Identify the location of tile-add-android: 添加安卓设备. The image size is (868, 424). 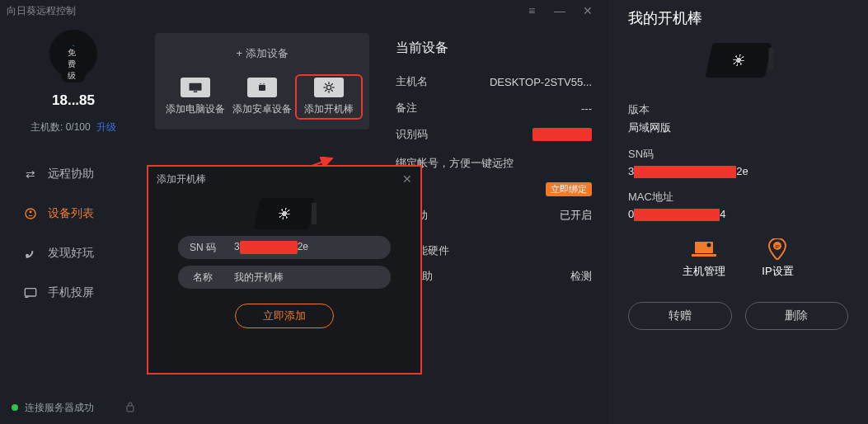
(262, 97).